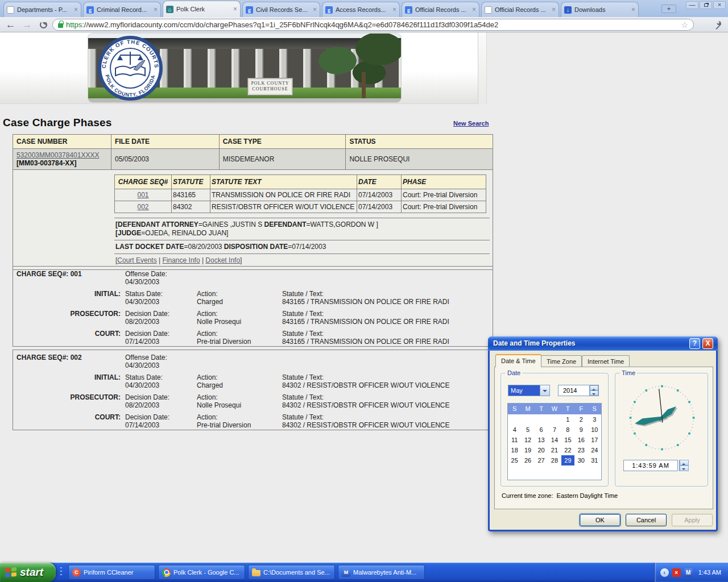 The width and height of the screenshot is (728, 582). I want to click on calendar-day-28: 28, so click(554, 460).